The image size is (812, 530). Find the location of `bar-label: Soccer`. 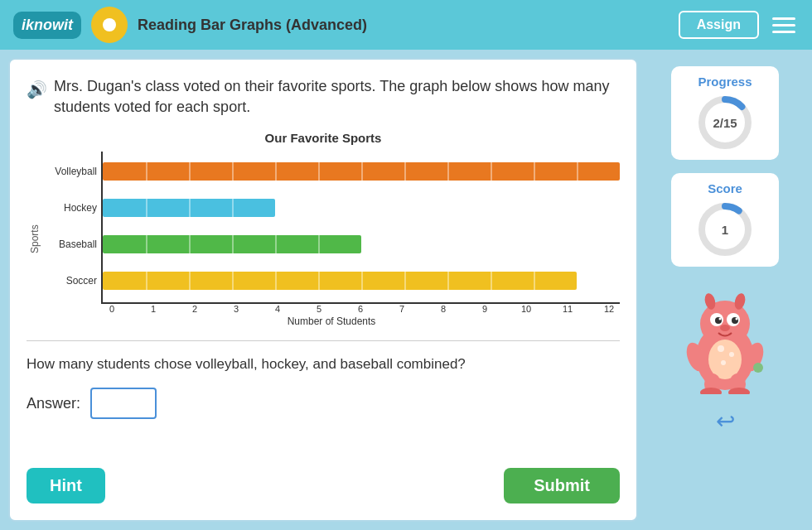

bar-label: Soccer is located at coordinates (69, 281).